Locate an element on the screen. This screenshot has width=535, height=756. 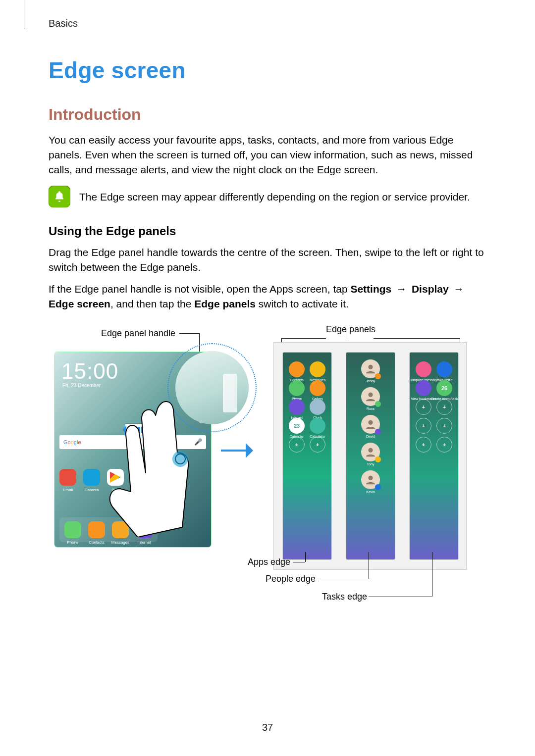
panel-chip: Messages is located at coordinates (318, 369).